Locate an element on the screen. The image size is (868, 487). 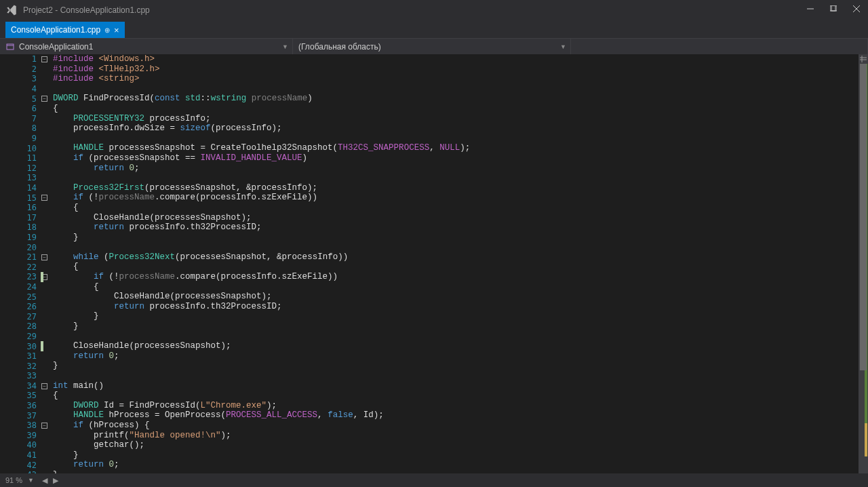
line-number: 13 is located at coordinates (20, 178).